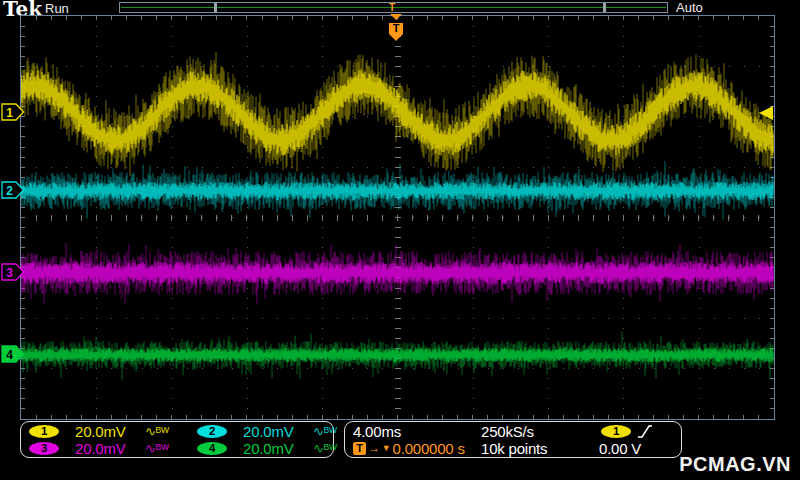 This screenshot has height=480, width=800. Describe the element at coordinates (10, 191) in the screenshot. I see `svg-text: 2` at that location.